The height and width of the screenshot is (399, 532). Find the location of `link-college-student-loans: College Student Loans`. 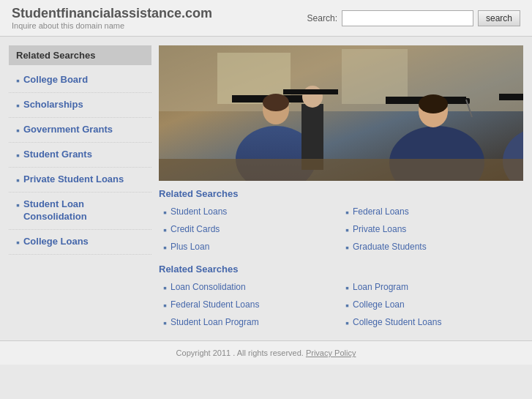

link-college-student-loans: College Student Loans is located at coordinates (397, 322).